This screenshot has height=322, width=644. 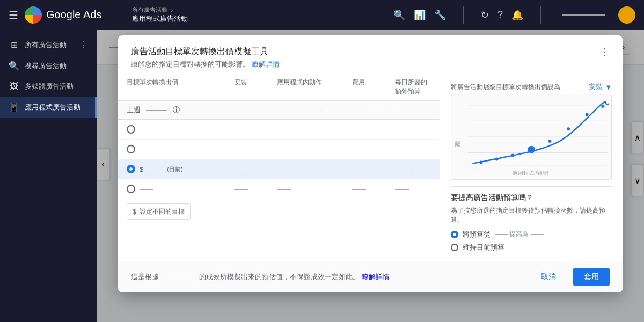 I want to click on modal-footer: 這是根據 的成效所模擬出來的預估值，不保證成效一定如此。 瞭解詳情 取消 套用, so click(x=370, y=277).